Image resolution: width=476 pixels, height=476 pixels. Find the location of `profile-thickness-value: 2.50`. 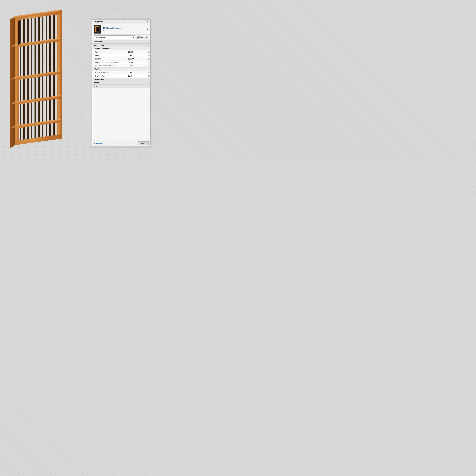

profile-thickness-value: 2.50 is located at coordinates (138, 73).